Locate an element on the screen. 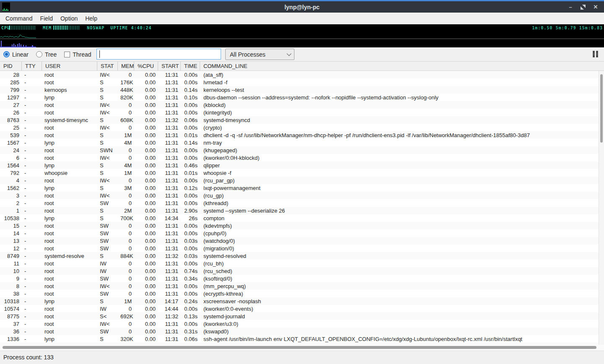  column-header-mem: MEM is located at coordinates (126, 66).